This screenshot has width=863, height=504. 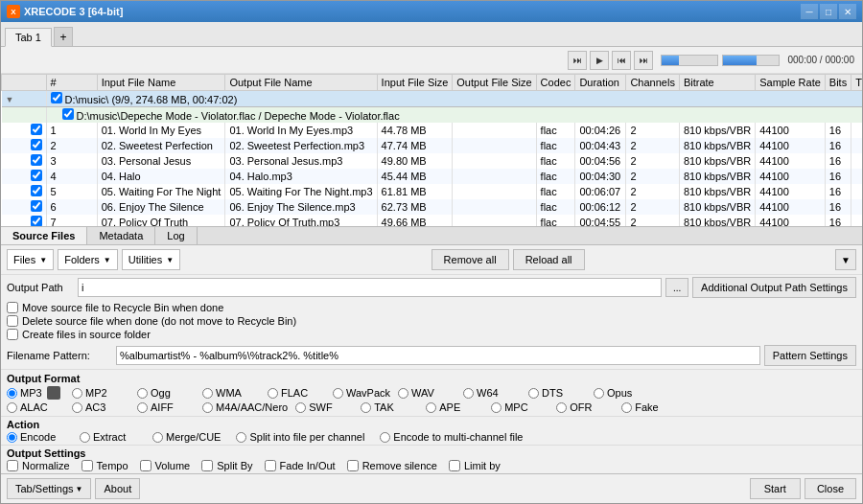 I want to click on format-option-wma: WMA, so click(x=231, y=393).